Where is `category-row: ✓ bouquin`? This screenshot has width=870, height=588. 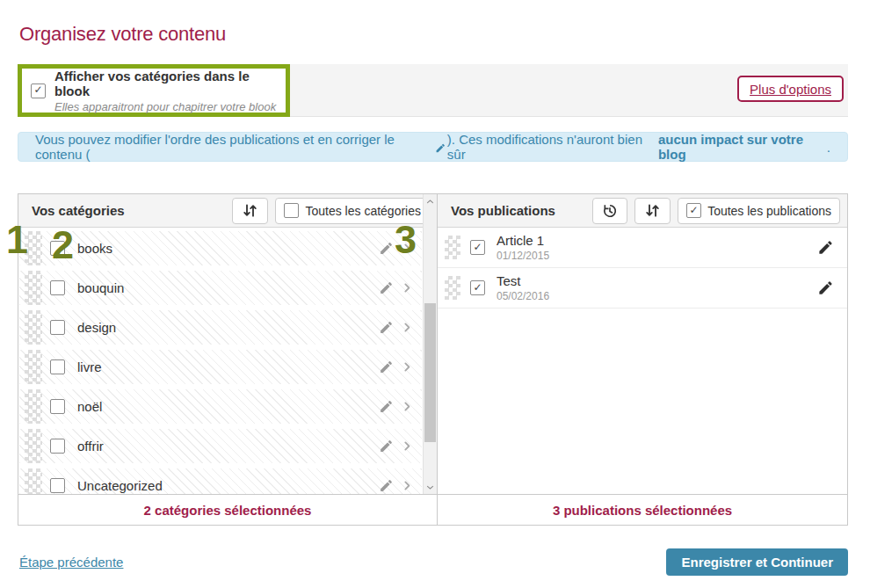
category-row: ✓ bouquin is located at coordinates (221, 288).